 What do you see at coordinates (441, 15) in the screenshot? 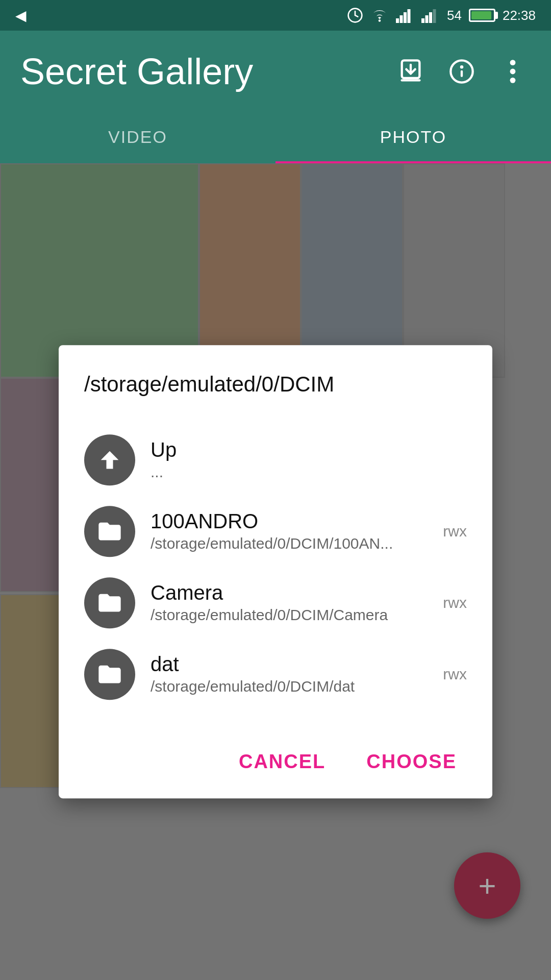
I see `status-bar-right: 54 22:38` at bounding box center [441, 15].